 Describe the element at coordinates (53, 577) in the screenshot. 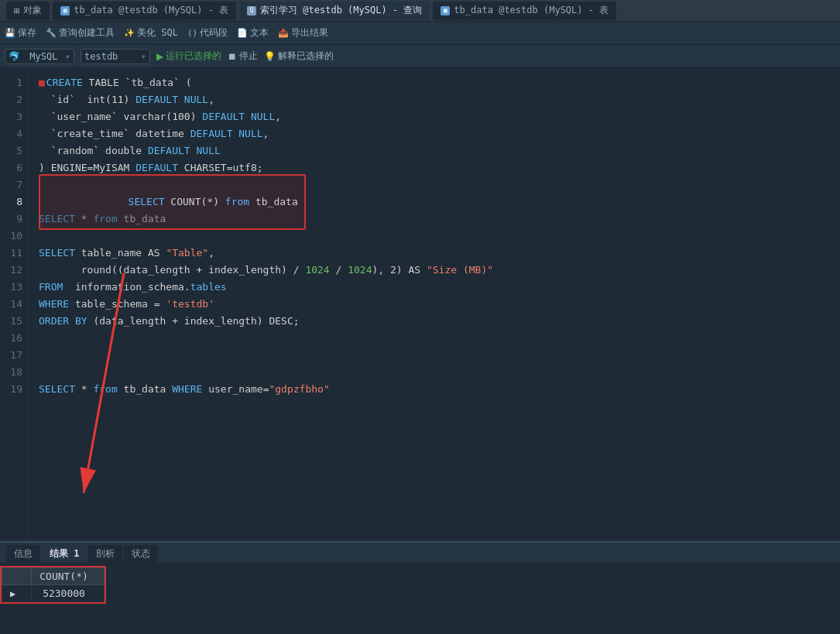

I see `table-header-row: COUNT(*)` at that location.